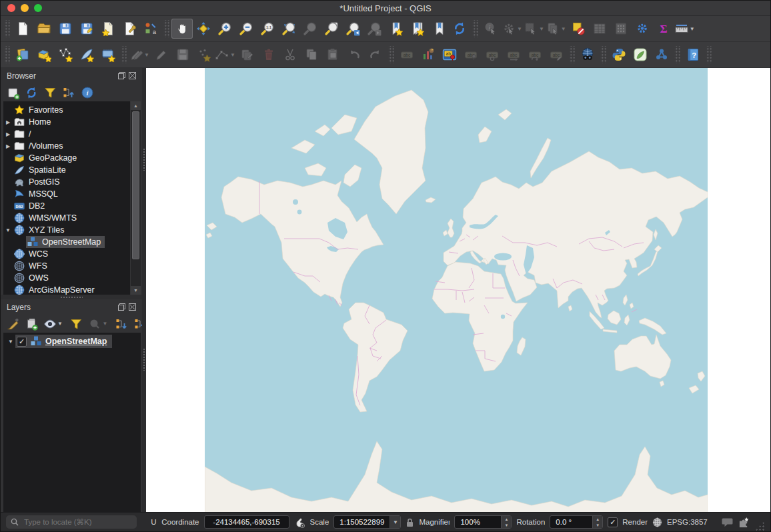 Image resolution: width=771 pixels, height=532 pixels. I want to click on open-project-button, so click(44, 29).